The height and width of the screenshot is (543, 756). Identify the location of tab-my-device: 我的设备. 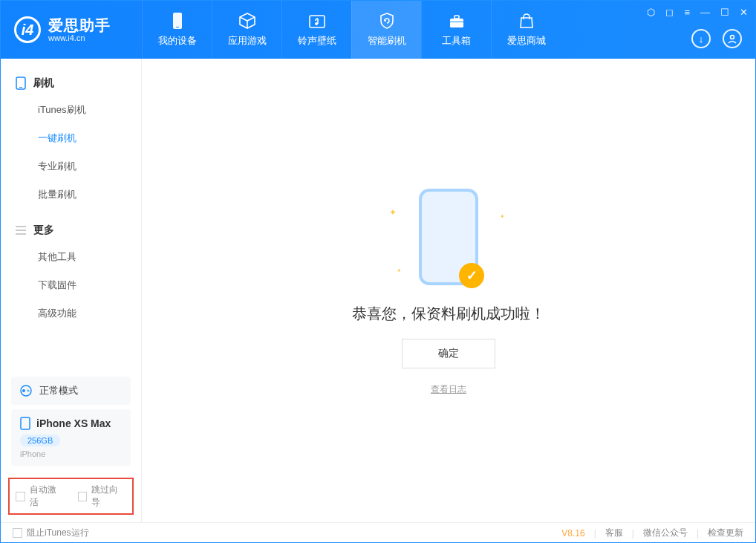
(177, 30).